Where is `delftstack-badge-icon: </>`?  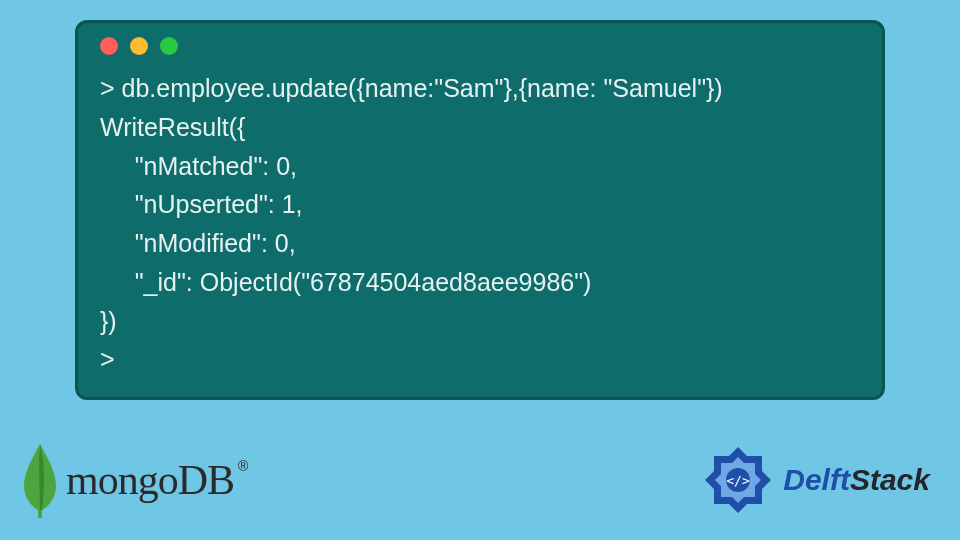 delftstack-badge-icon: </> is located at coordinates (738, 480).